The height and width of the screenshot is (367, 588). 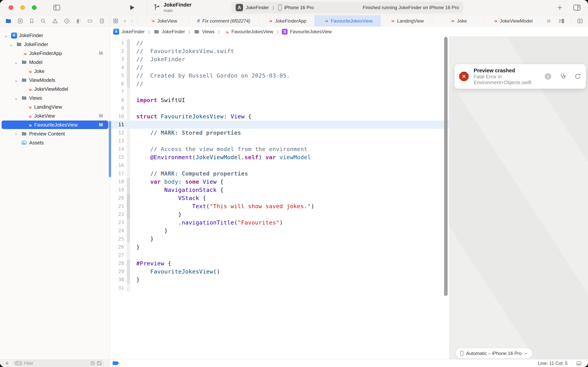 I want to click on zoom-window-button, so click(x=34, y=8).